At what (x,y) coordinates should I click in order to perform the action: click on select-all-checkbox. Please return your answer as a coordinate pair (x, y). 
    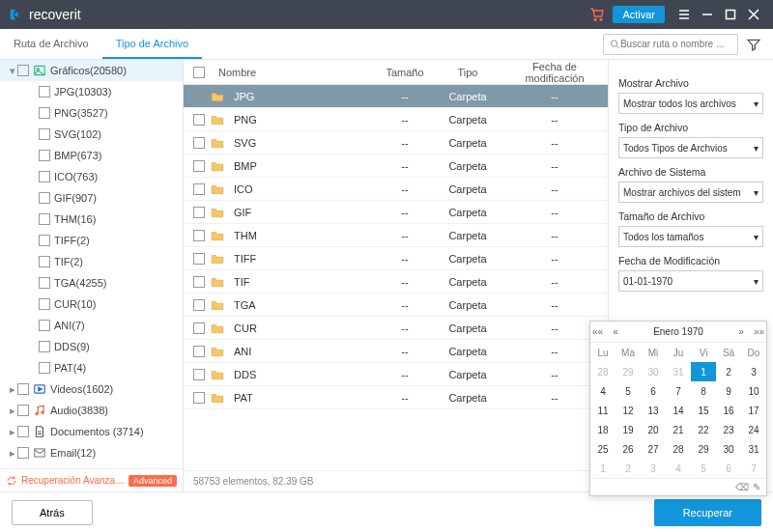
    Looking at the image, I should click on (199, 72).